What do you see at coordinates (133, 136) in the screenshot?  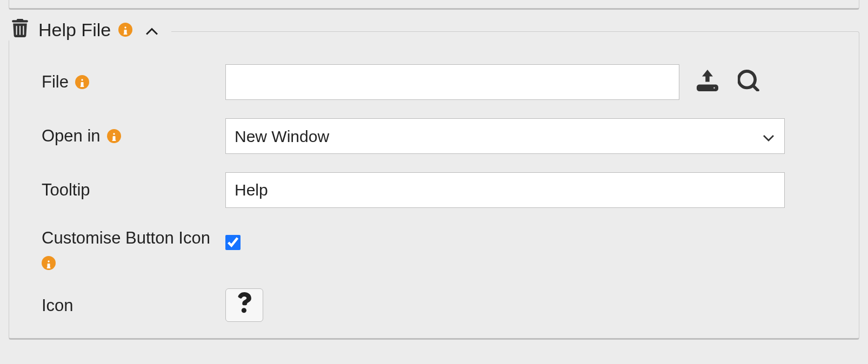 I see `label-open-in: Open in` at bounding box center [133, 136].